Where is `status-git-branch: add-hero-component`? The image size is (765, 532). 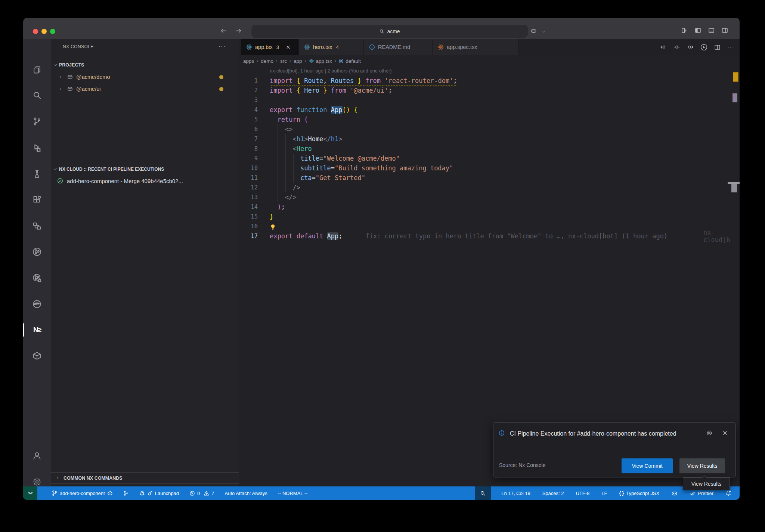 status-git-branch: add-hero-component is located at coordinates (82, 493).